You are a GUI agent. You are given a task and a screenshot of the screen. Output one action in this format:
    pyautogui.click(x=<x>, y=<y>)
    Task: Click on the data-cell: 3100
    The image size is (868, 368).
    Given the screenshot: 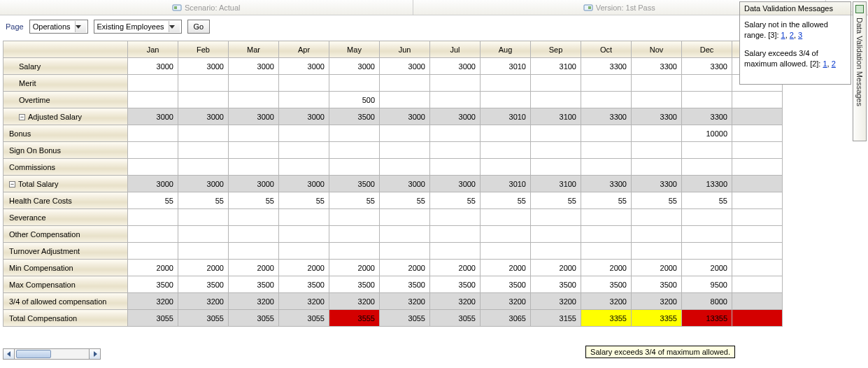 What is the action you would take?
    pyautogui.click(x=556, y=184)
    